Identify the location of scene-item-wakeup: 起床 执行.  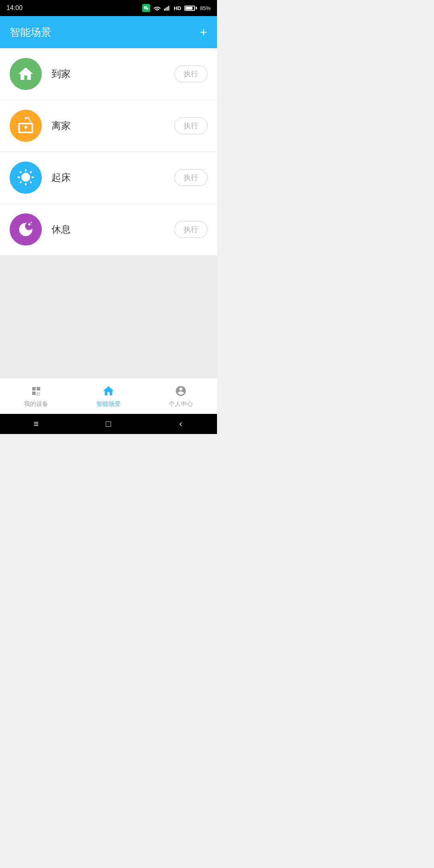
(108, 178).